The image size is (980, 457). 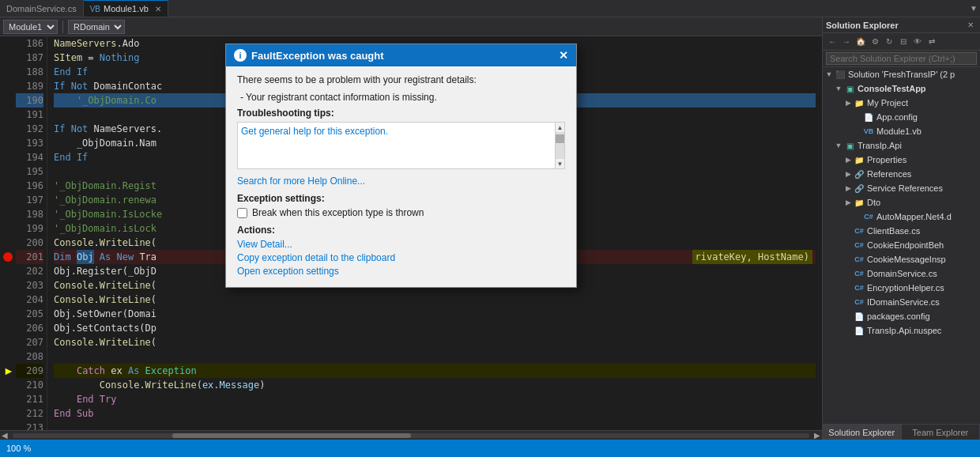 I want to click on se-item-consoletestapp: ▼ ▣ ConsoleTestApp, so click(x=901, y=89).